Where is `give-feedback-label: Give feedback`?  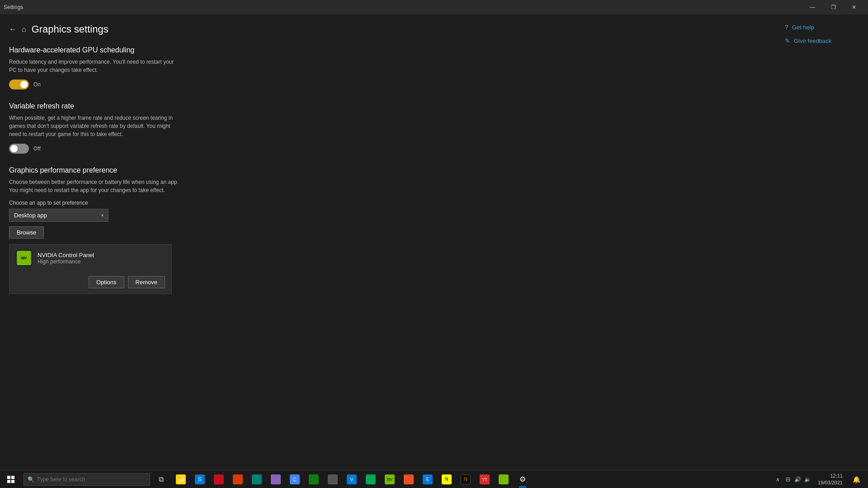 give-feedback-label: Give feedback is located at coordinates (813, 41).